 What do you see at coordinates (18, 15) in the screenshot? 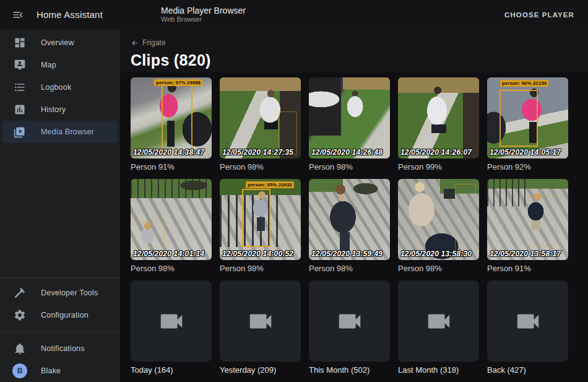
I see `menu-open-icon` at bounding box center [18, 15].